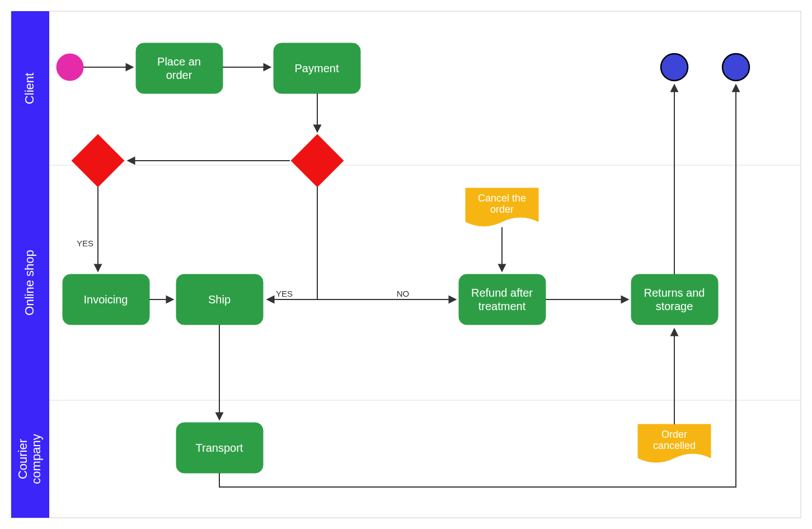 The image size is (812, 529). Describe the element at coordinates (29, 459) in the screenshot. I see `lane-label-courier-group: Courier company` at that location.